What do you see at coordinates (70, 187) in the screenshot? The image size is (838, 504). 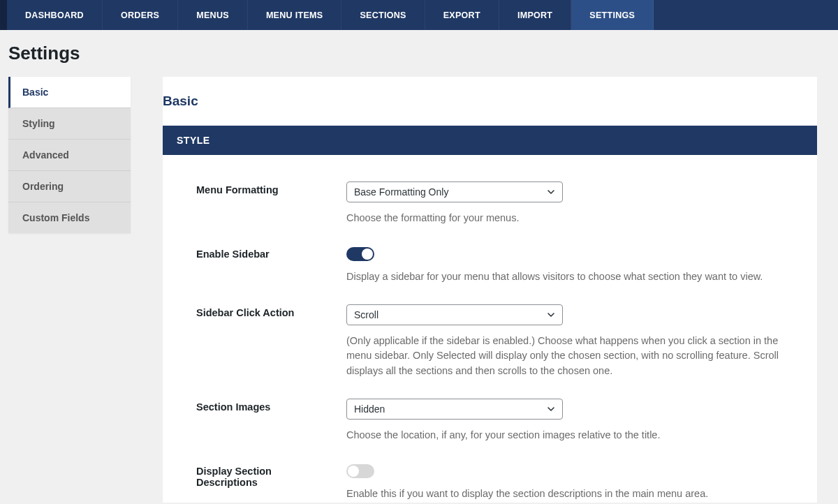 I see `sidebar-item-ordering: Ordering` at bounding box center [70, 187].